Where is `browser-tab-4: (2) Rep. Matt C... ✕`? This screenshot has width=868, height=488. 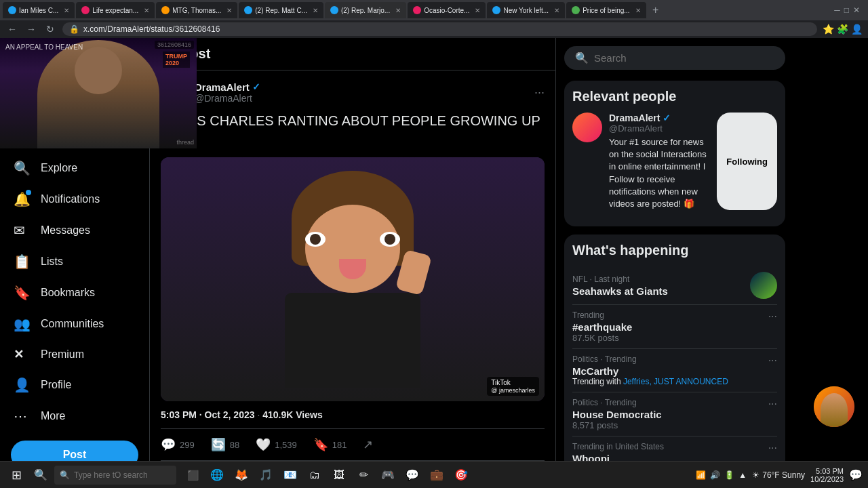 browser-tab-4: (2) Rep. Matt C... ✕ is located at coordinates (281, 10).